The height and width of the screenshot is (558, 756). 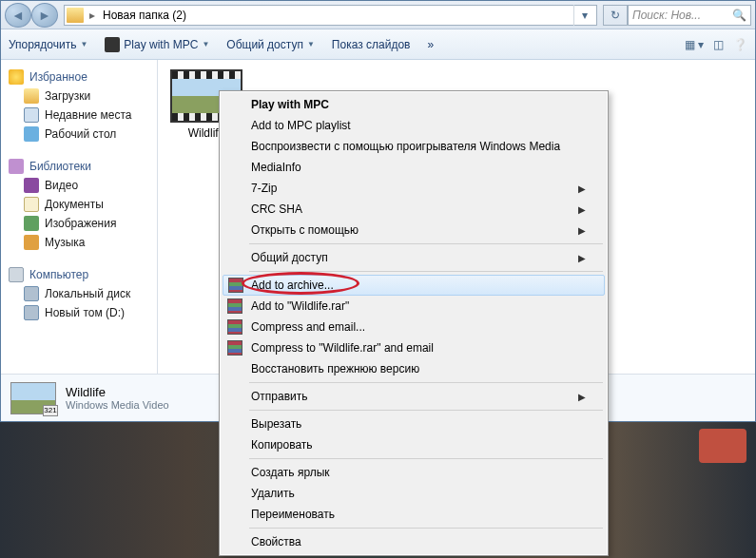 What do you see at coordinates (31, 134) in the screenshot?
I see `desktop-icon` at bounding box center [31, 134].